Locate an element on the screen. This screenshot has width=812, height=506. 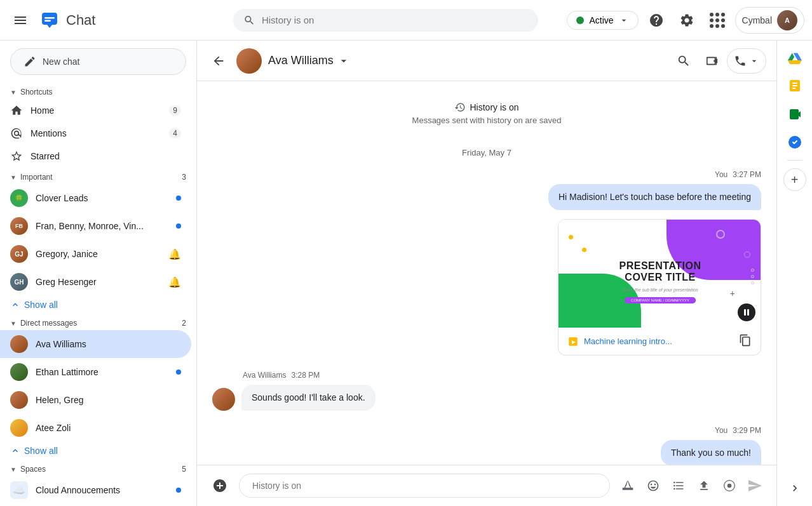
msg2-text: Sounds good! I'll take a look. is located at coordinates (309, 397).